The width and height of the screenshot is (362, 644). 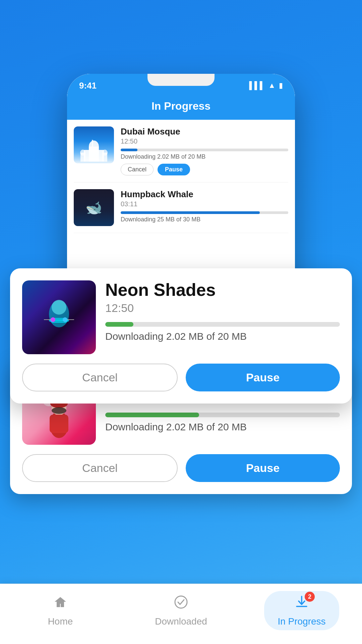 I want to click on neon-buttons: Cancel Pause, so click(x=181, y=378).